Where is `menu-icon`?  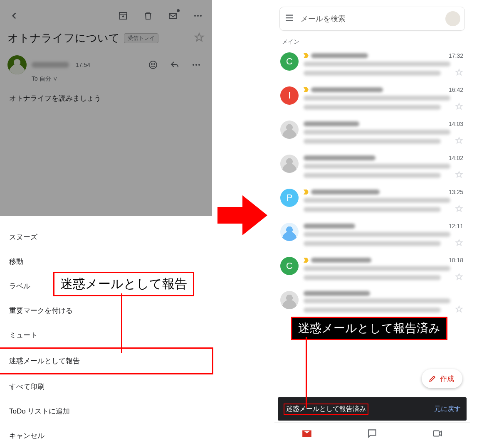 menu-icon is located at coordinates (289, 19).